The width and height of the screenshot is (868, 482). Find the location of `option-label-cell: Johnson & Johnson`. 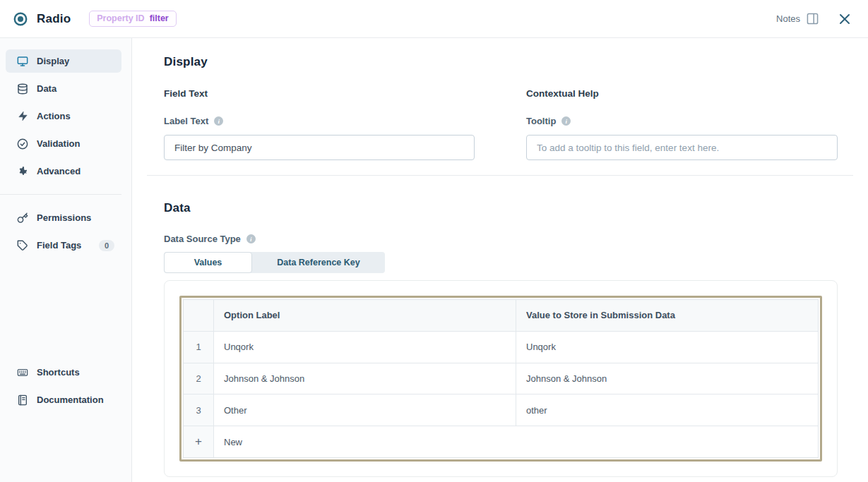

option-label-cell: Johnson & Johnson is located at coordinates (364, 379).